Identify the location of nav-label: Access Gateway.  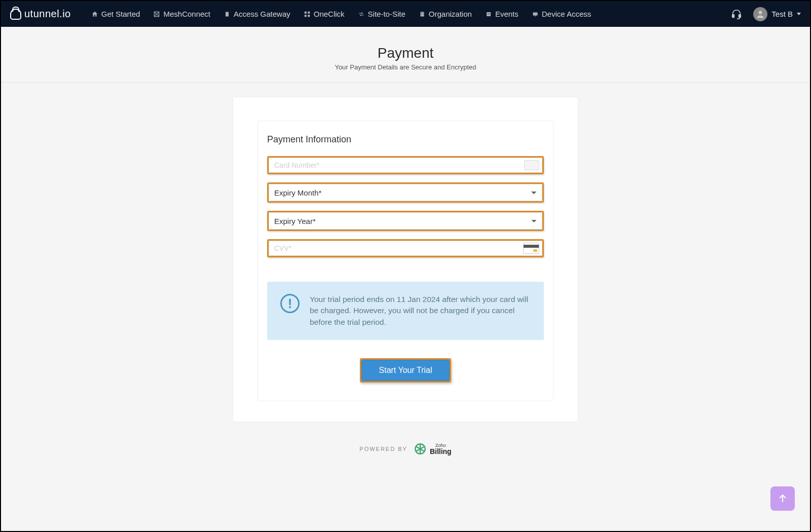
(262, 14).